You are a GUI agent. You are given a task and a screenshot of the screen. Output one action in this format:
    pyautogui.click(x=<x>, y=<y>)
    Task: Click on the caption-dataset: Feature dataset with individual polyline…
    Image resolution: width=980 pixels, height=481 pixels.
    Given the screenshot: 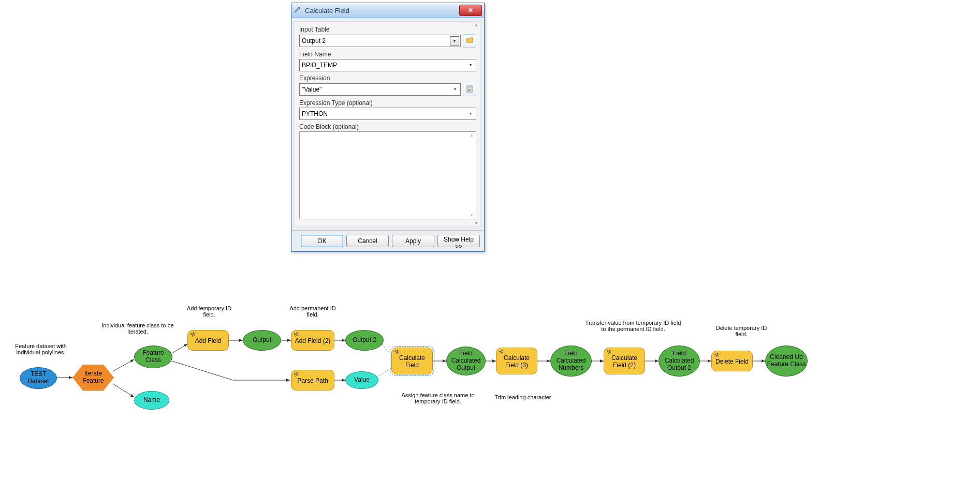 What is the action you would take?
    pyautogui.click(x=41, y=349)
    